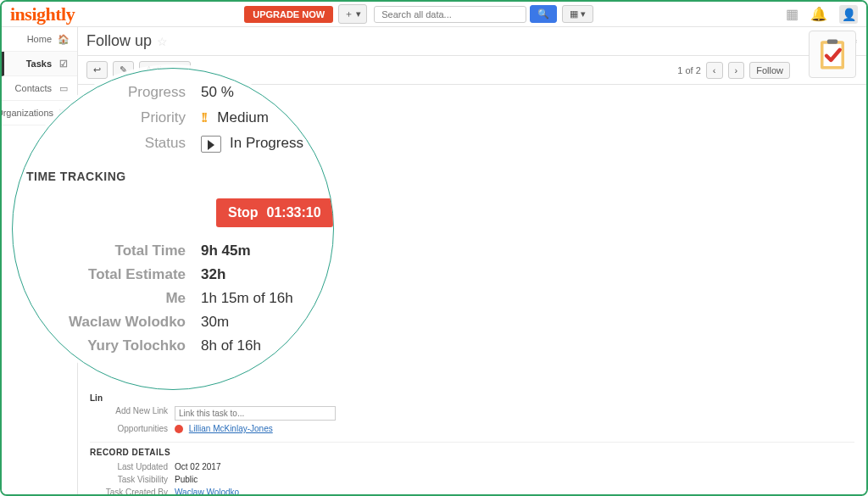  What do you see at coordinates (689, 70) in the screenshot?
I see `pager-text: 1 of 2` at bounding box center [689, 70].